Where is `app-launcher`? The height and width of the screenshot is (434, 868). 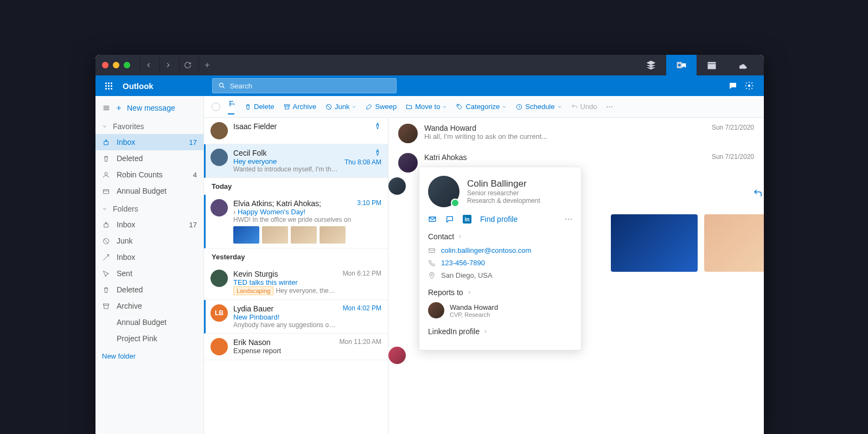
app-launcher is located at coordinates (108, 86).